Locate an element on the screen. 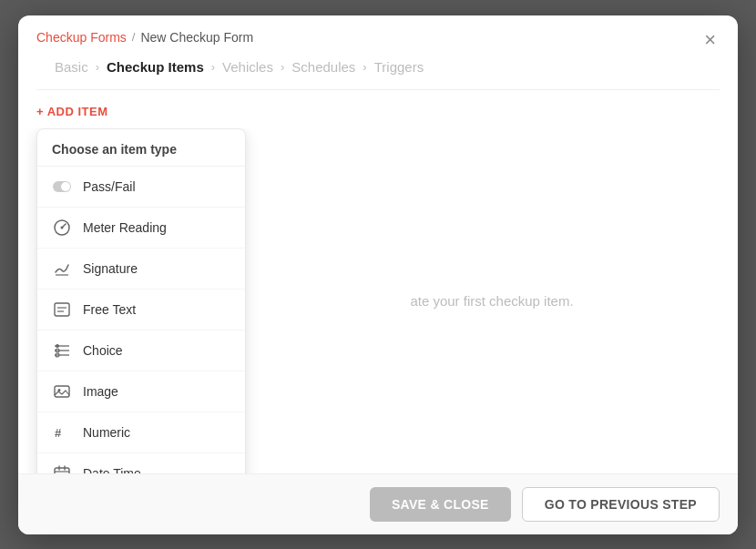 The height and width of the screenshot is (549, 756). item-label-signature: Signature is located at coordinates (110, 269).